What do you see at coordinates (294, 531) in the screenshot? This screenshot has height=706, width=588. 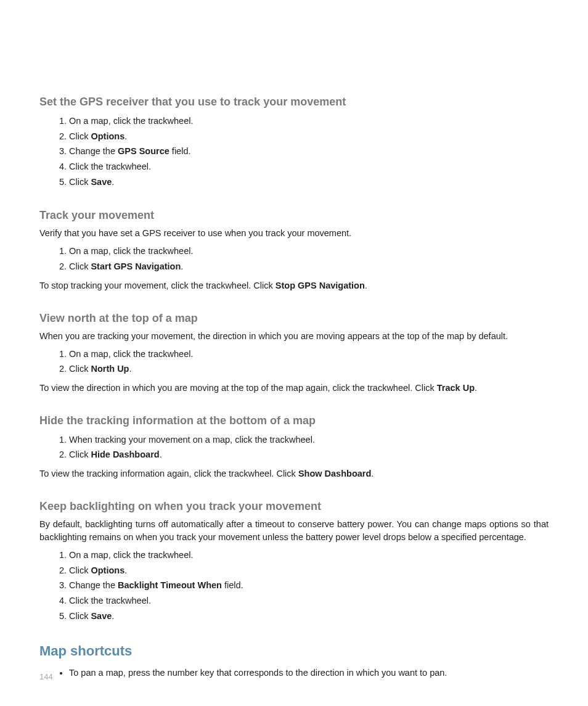 I see `intro-text: By default, backlighting turns off autom…` at bounding box center [294, 531].